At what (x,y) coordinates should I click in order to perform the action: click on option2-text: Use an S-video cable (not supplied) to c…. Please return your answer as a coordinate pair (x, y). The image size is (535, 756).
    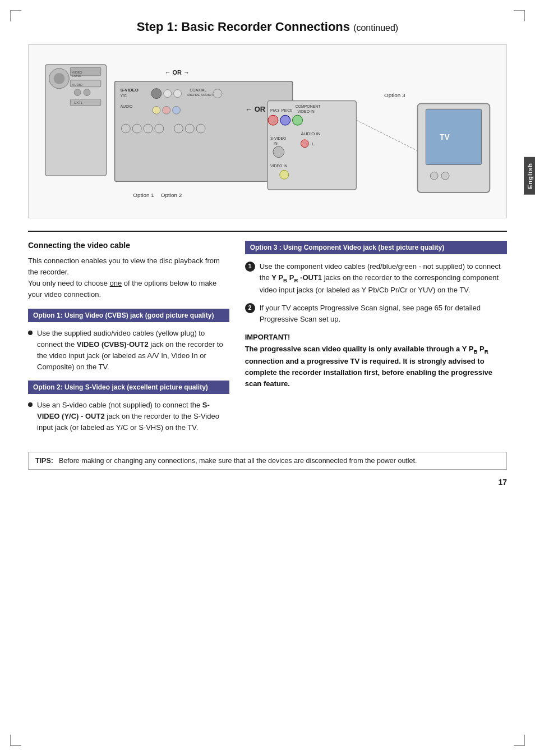
    Looking at the image, I should click on (133, 416).